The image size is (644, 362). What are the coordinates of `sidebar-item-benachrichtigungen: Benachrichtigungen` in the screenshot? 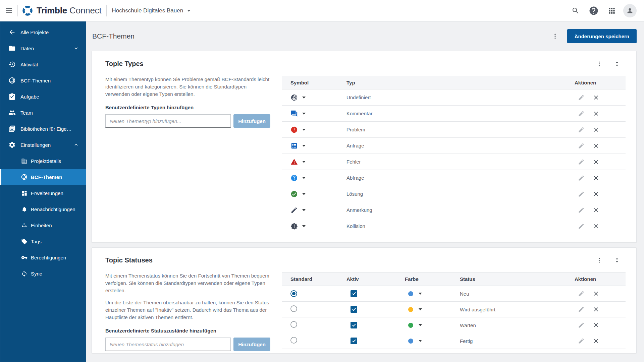 It's located at (43, 209).